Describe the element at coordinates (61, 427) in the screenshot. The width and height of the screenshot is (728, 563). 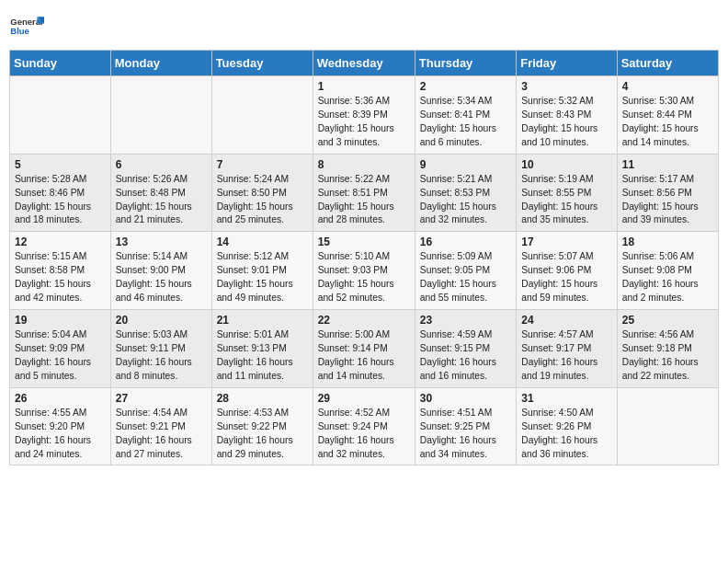
I see `cell-content: Sunset: 9:20 PM` at that location.